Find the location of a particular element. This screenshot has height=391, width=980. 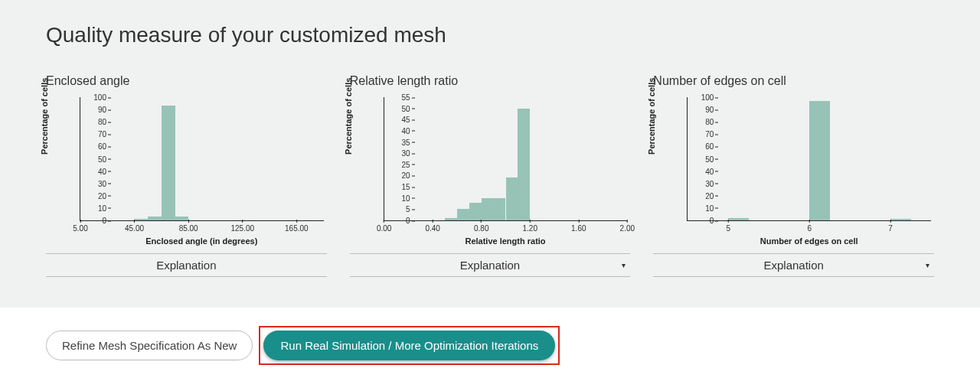

x-tick: 1.20 is located at coordinates (530, 228).